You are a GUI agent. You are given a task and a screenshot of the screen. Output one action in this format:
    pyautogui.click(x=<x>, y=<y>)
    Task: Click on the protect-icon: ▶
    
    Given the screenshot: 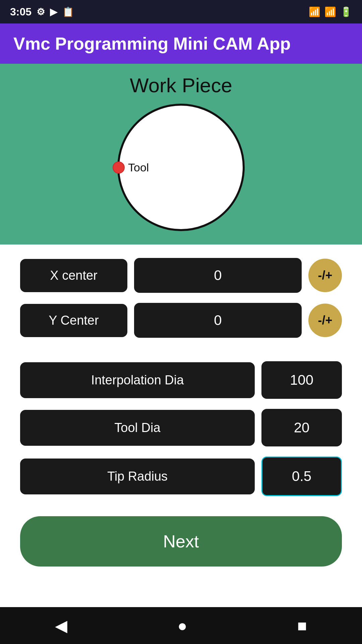 What is the action you would take?
    pyautogui.click(x=54, y=12)
    